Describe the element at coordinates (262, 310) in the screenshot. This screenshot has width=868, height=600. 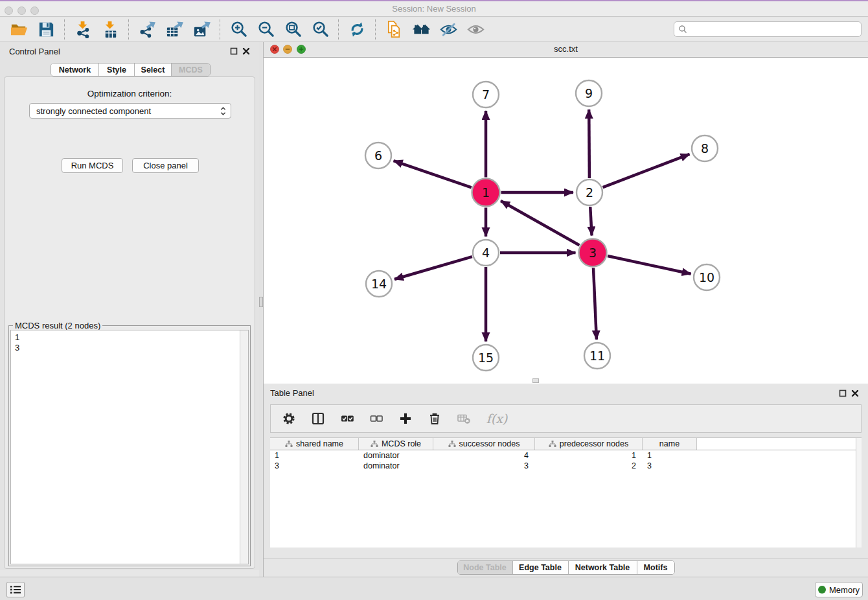
I see `panel-splitter` at that location.